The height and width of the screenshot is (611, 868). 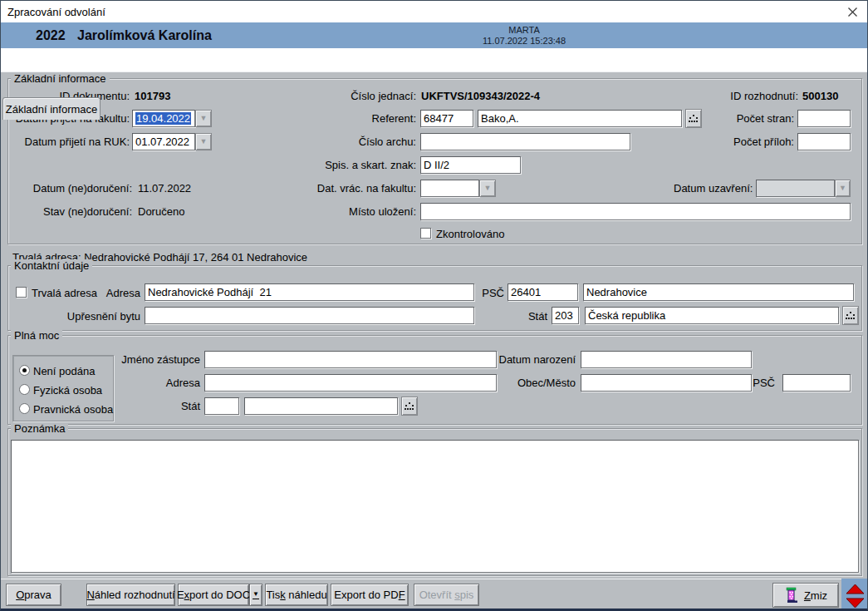 I want to click on pocet-priloh-input, so click(x=824, y=141).